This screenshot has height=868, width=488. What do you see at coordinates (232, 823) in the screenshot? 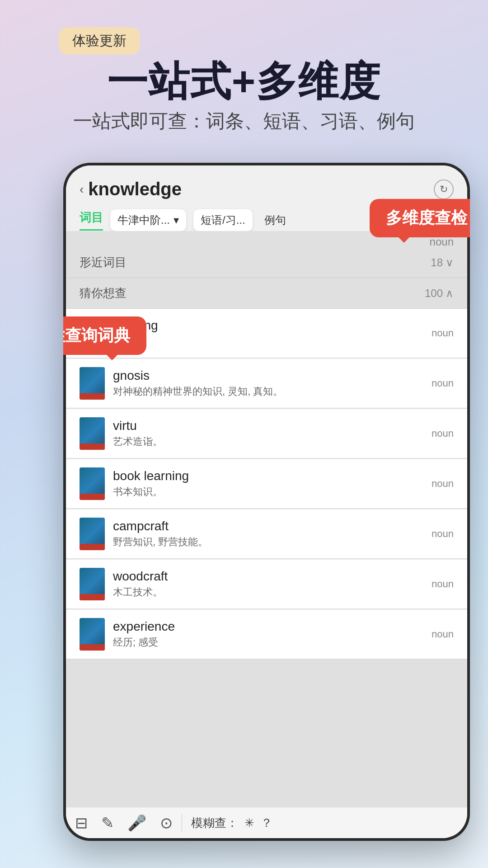
I see `toolbar-mofang: 模糊查： ✳ ？` at bounding box center [232, 823].